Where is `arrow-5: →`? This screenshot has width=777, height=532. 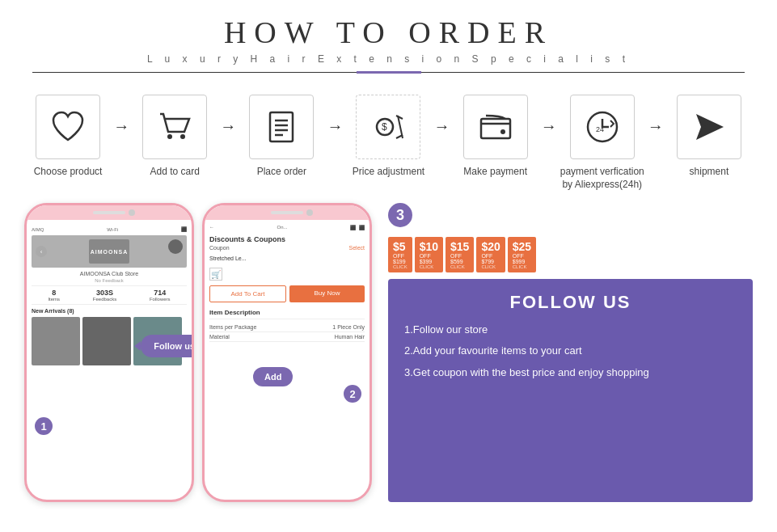 arrow-5: → is located at coordinates (549, 126).